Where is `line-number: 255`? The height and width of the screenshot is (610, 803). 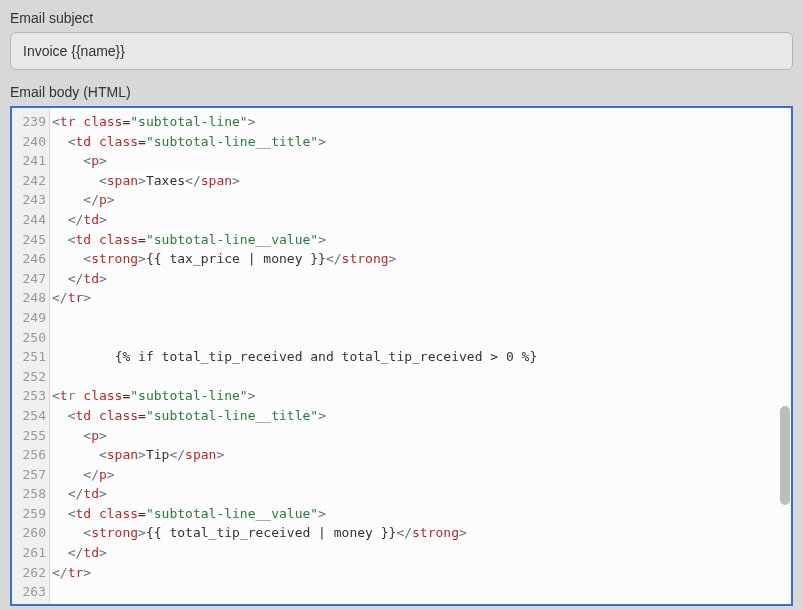 line-number: 255 is located at coordinates (30, 436).